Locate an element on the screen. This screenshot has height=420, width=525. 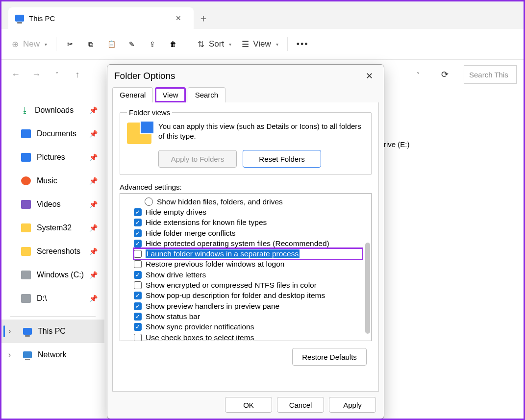
scrollbar is located at coordinates (367, 267).